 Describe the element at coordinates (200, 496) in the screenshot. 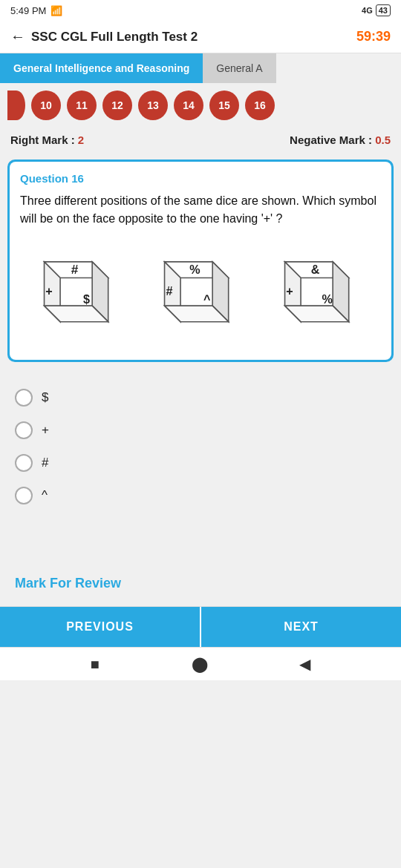

I see `option-caret: ^` at that location.